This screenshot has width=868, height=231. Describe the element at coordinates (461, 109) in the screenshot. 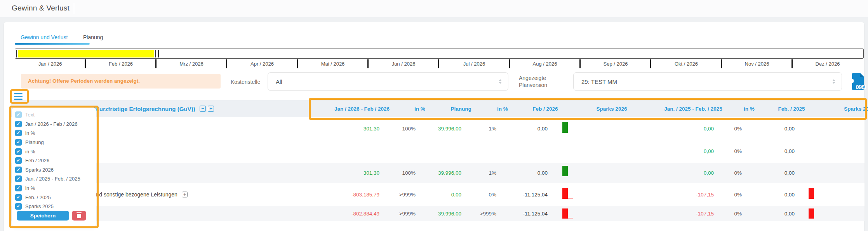

I see `column-header: Planung` at that location.